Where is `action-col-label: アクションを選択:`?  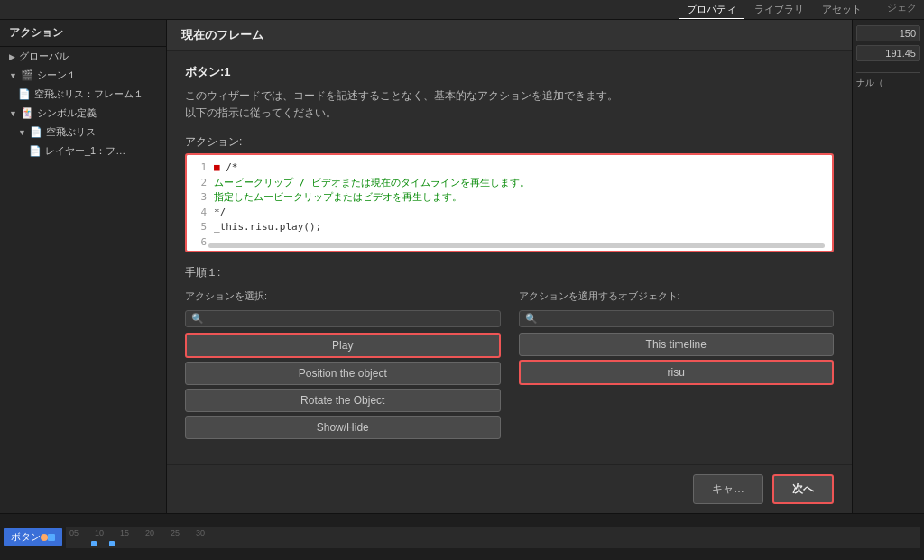 action-col-label: アクションを選択: is located at coordinates (343, 296).